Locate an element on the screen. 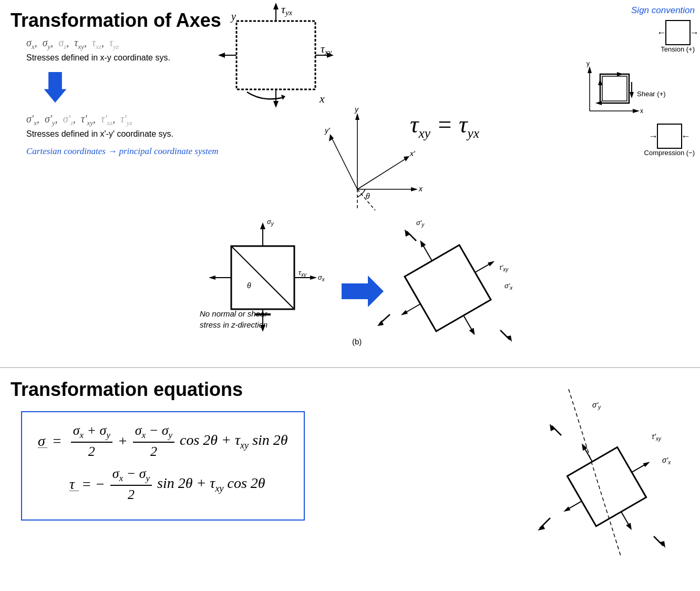 The height and width of the screenshot is (591, 700). svg-text: y' is located at coordinates (327, 130).